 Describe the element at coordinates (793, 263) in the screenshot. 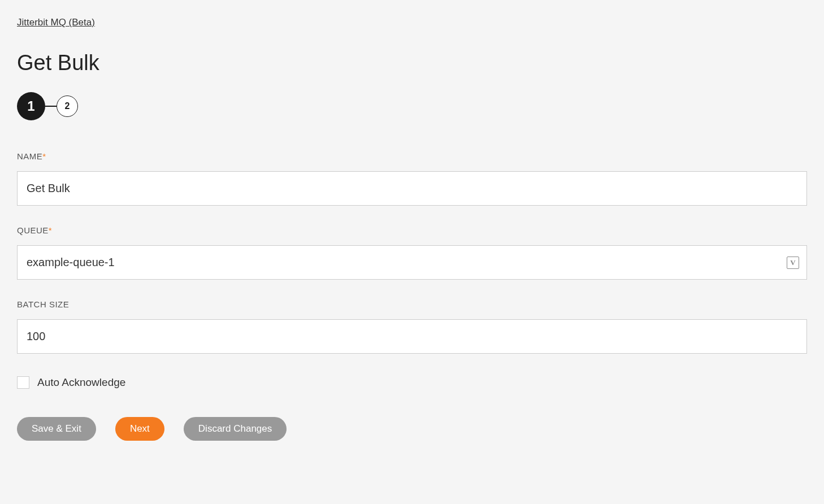

I see `variable-icon: V` at that location.